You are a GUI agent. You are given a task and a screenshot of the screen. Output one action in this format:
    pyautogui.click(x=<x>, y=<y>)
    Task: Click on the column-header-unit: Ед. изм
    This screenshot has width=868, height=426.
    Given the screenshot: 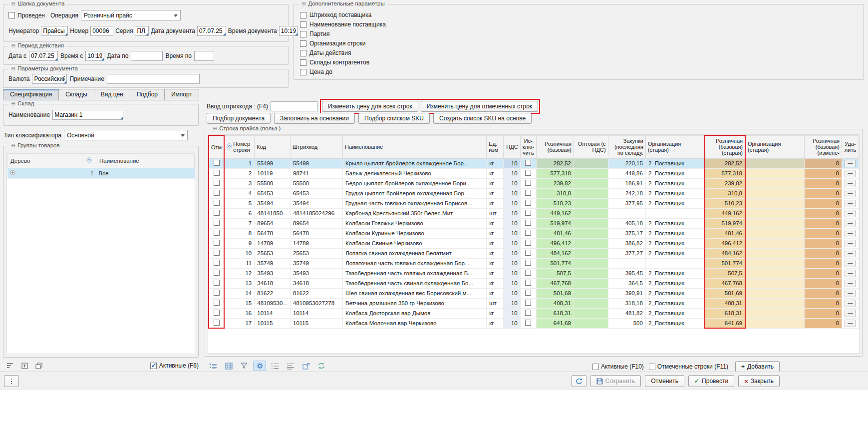 What is the action you would take?
    pyautogui.click(x=495, y=147)
    